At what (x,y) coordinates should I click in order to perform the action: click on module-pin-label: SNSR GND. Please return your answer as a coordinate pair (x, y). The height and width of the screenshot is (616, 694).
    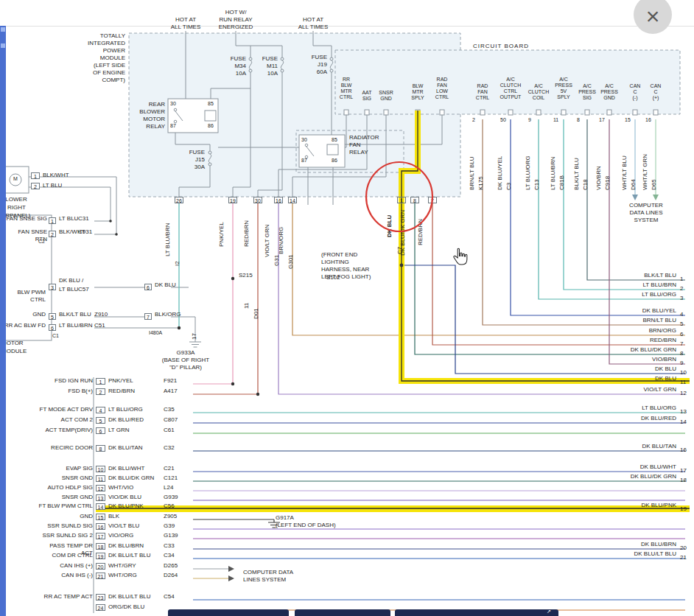
    Looking at the image, I should click on (66, 497).